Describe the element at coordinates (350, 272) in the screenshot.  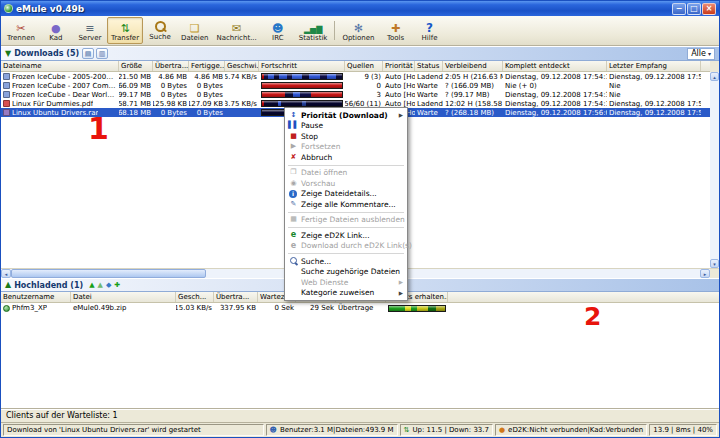
I see `menu-item-label: Suche zugehörige Dateien` at that location.